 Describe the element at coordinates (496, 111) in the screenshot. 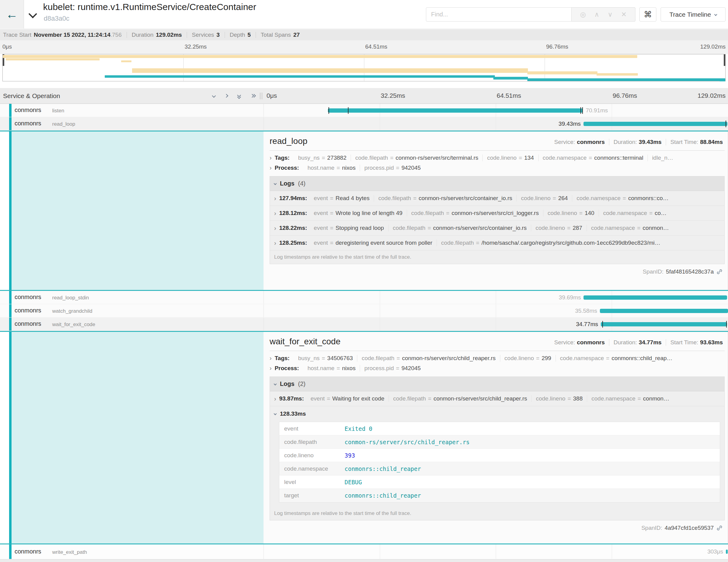

I see `span-bar-track: 70.91ms` at that location.